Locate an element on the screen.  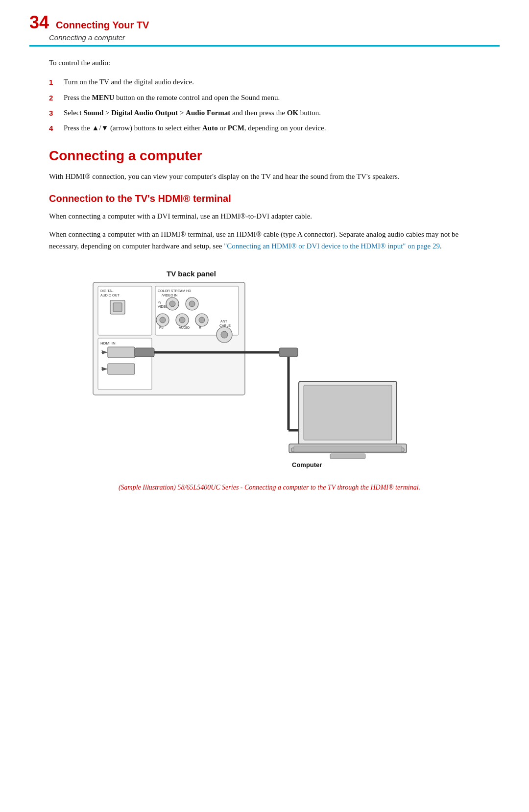
svg-text: Pb is located at coordinates (162, 327).